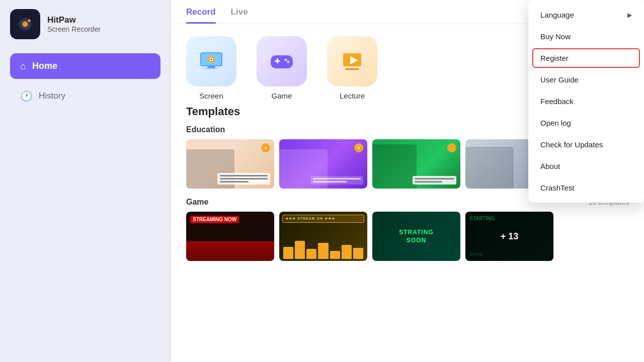  What do you see at coordinates (586, 15) in the screenshot?
I see `dropdown-language: Language ▶` at bounding box center [586, 15].